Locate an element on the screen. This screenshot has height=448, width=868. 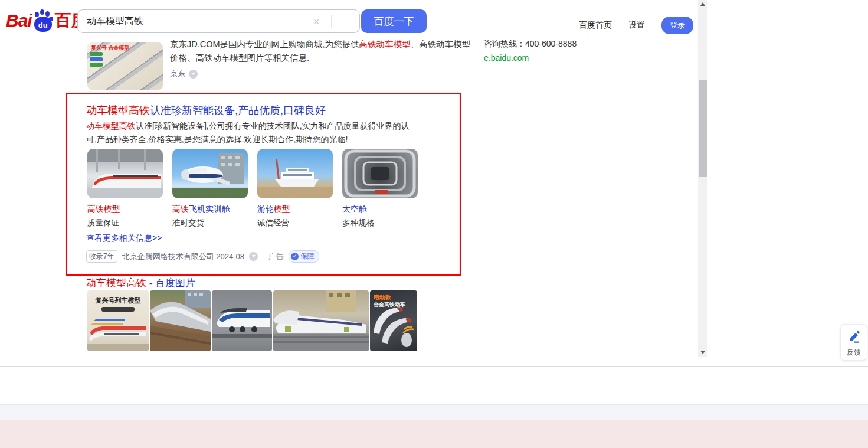
ad-card-image-ship is located at coordinates (295, 174).